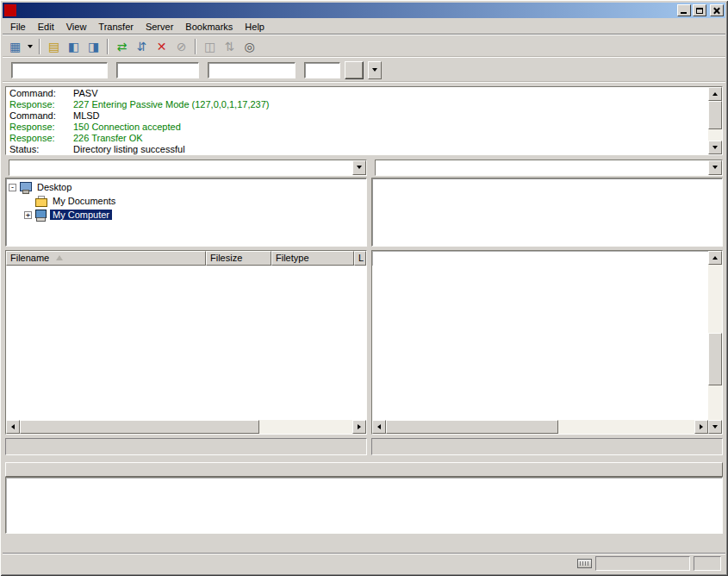 The image size is (728, 576). I want to click on local-hscrollbar, so click(186, 427).